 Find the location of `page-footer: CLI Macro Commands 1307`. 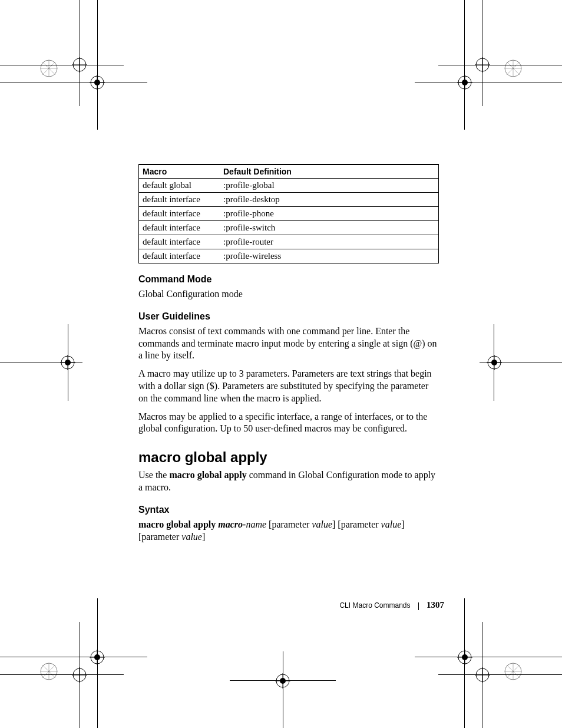

page-footer: CLI Macro Commands 1307 is located at coordinates (392, 605).